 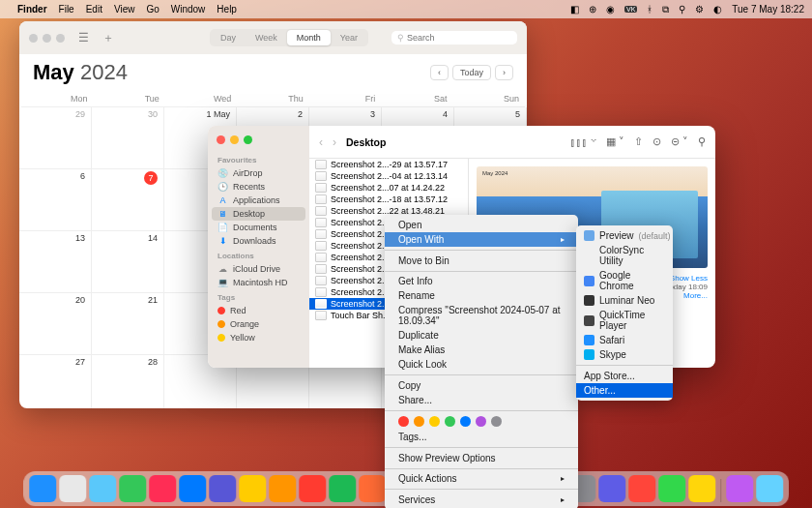 What do you see at coordinates (226, 10) in the screenshot?
I see `menu-help: Help` at bounding box center [226, 10].